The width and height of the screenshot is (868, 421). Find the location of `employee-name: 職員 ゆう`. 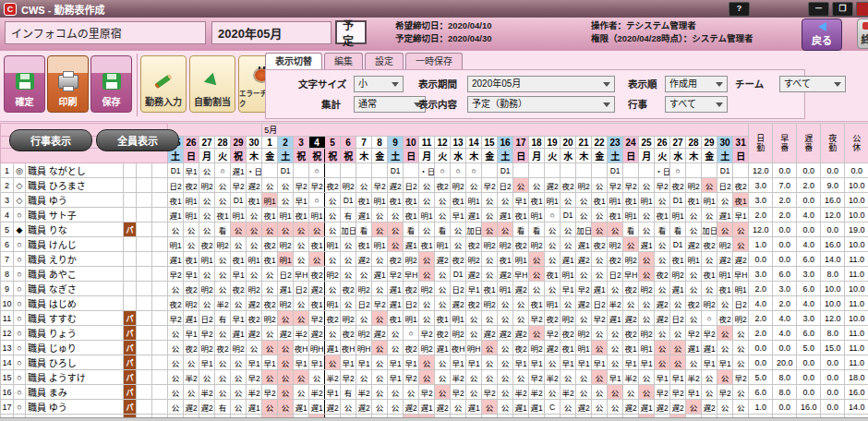

employee-name: 職員 ゆう is located at coordinates (75, 200).